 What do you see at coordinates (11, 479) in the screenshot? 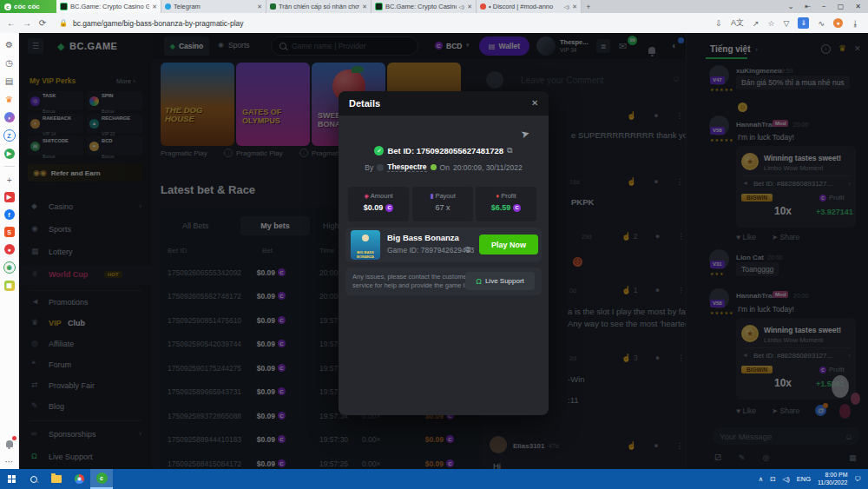
I see `start-button` at bounding box center [11, 479].